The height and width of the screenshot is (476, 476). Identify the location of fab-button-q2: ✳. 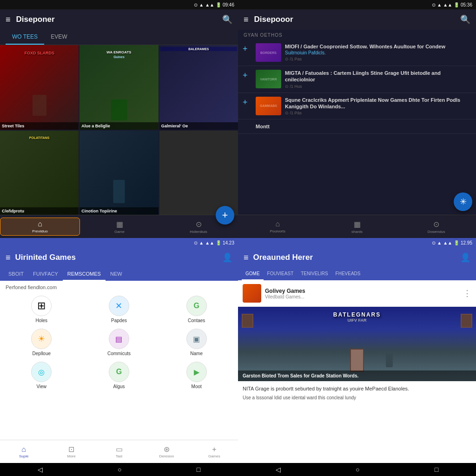
(463, 202).